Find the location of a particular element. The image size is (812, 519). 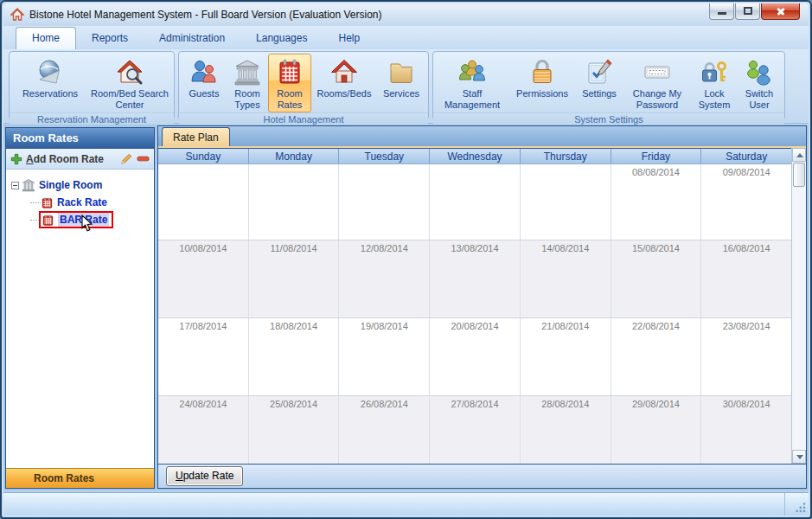

room-rate-tree: Single Room Rack Rate is located at coordinates (80, 318).